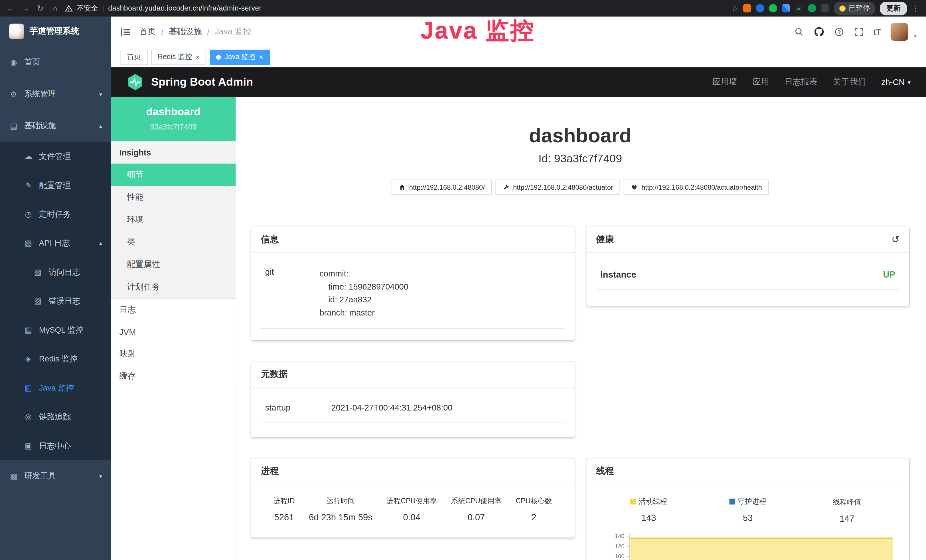 Image resolution: width=926 pixels, height=560 pixels. What do you see at coordinates (11, 8) in the screenshot?
I see `back-icon: ←` at bounding box center [11, 8].